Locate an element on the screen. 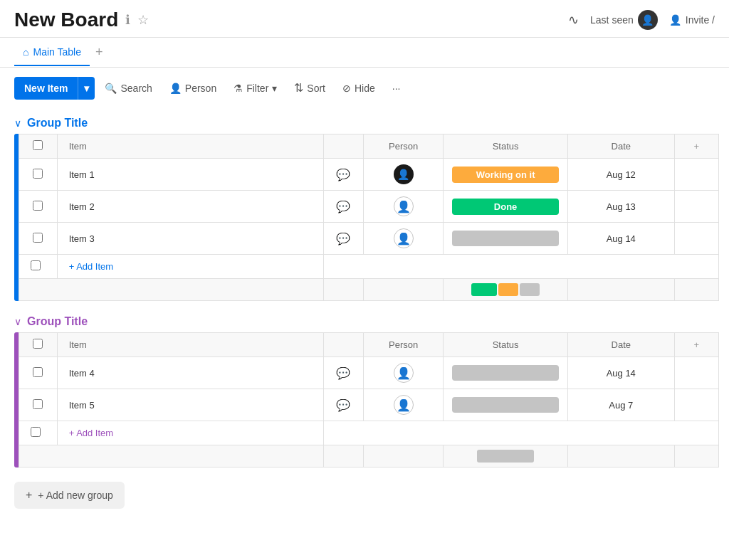 This screenshot has width=729, height=560. row-item-name: Item 5 is located at coordinates (190, 406).